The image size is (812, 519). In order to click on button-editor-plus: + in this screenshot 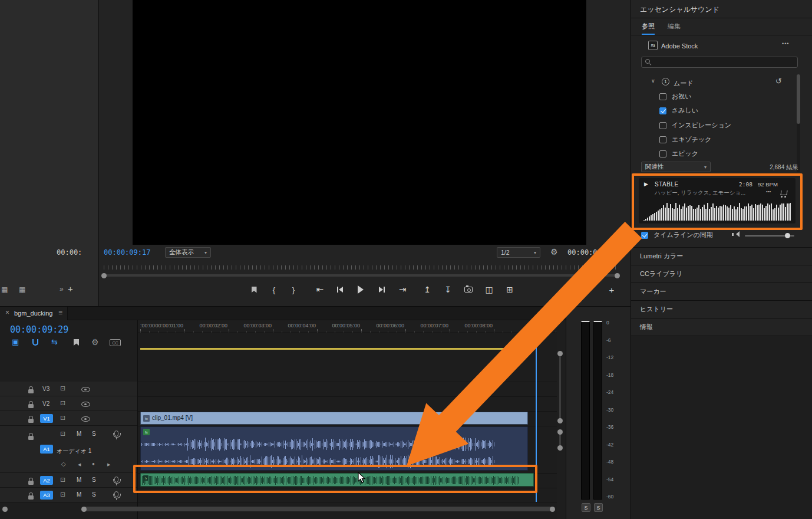, I will do `click(612, 290)`.